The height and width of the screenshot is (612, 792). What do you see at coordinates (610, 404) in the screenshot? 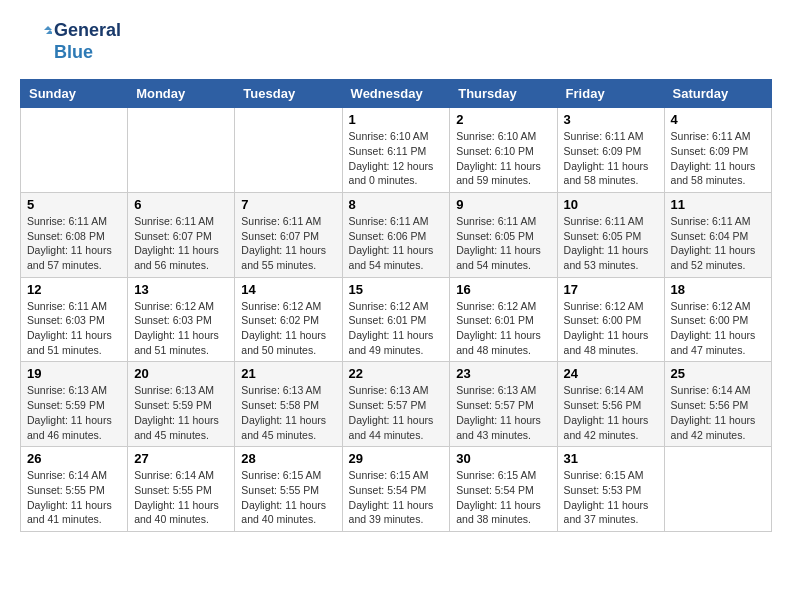
I see `calendar-cell: 24Sunrise: 6:14 AMSunset: 5:56 PMDayligh…` at bounding box center [610, 404].